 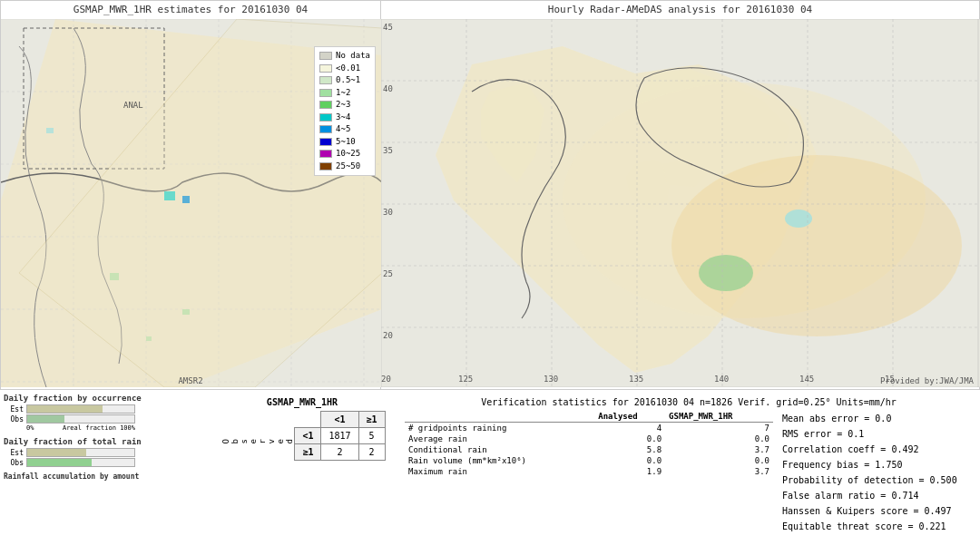 What do you see at coordinates (65, 409) in the screenshot?
I see `est-bar-fill` at bounding box center [65, 409].